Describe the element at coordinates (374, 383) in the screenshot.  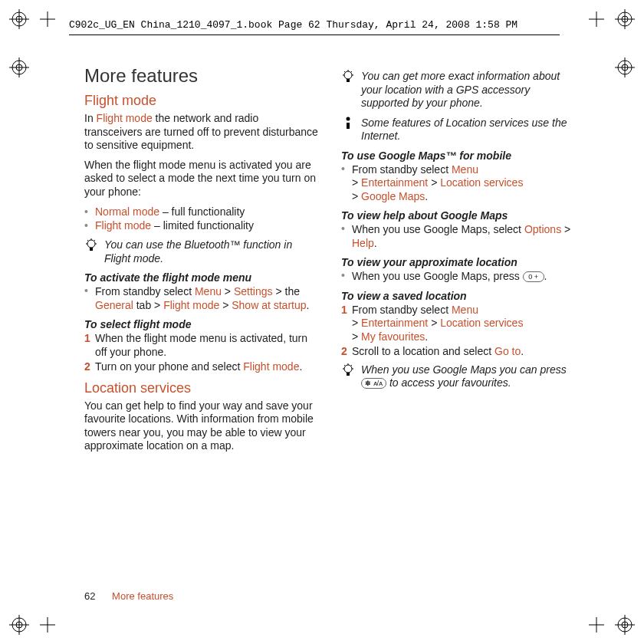
I see `key-star: ✽ ᴀ/ᴀ` at that location.